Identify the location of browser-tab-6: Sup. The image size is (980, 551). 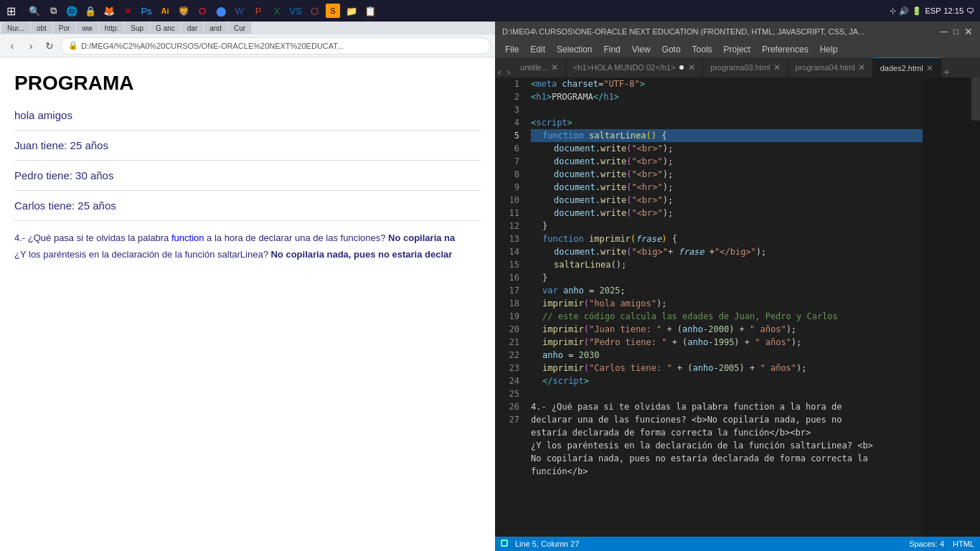
(137, 28).